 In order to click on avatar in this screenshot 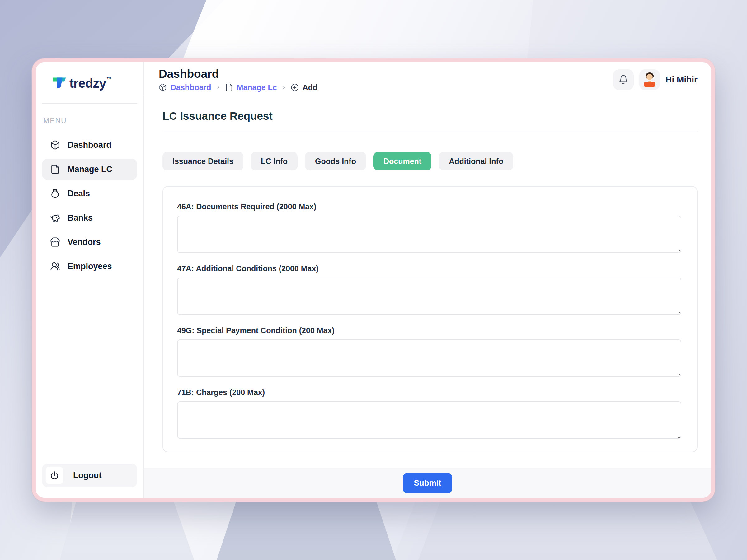, I will do `click(650, 80)`.